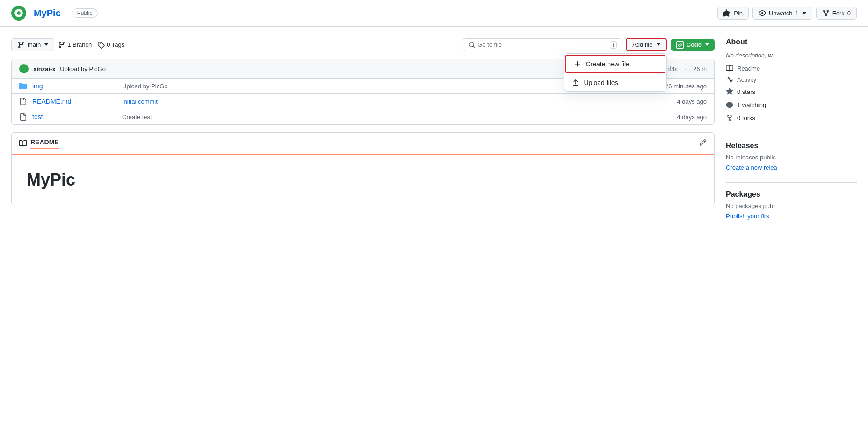 Image resolution: width=868 pixels, height=430 pixels. Describe the element at coordinates (727, 13) in the screenshot. I see `pin-icon` at that location.